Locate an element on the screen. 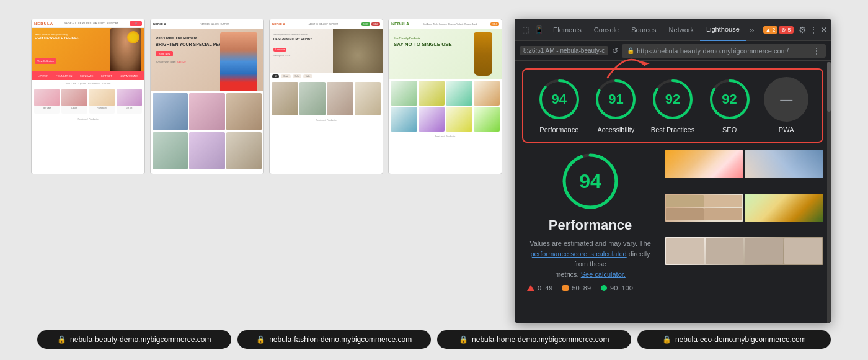 The image size is (868, 360). devtools-scrollbar is located at coordinates (829, 192).